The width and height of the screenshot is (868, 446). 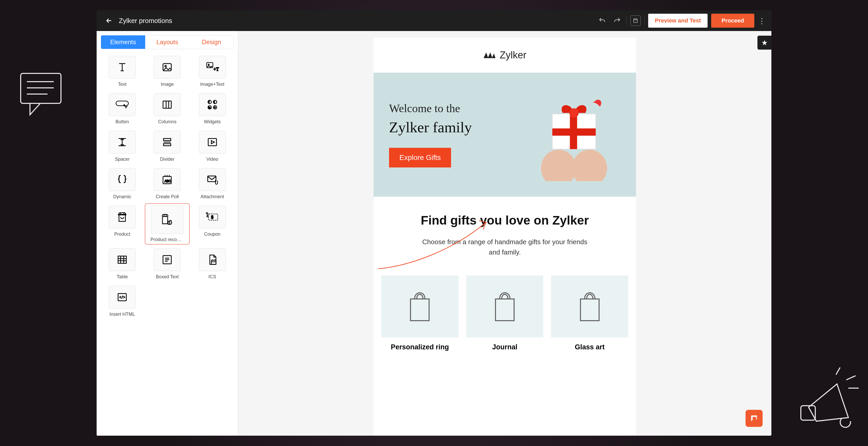 I want to click on svg-text: in, so click(x=209, y=108).